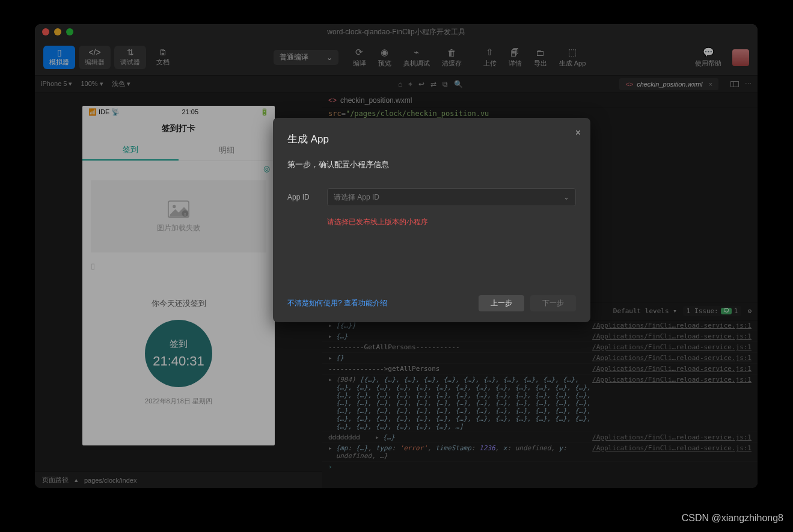  What do you see at coordinates (566, 197) in the screenshot?
I see `chevron-down-icon: ⌄` at bounding box center [566, 197].